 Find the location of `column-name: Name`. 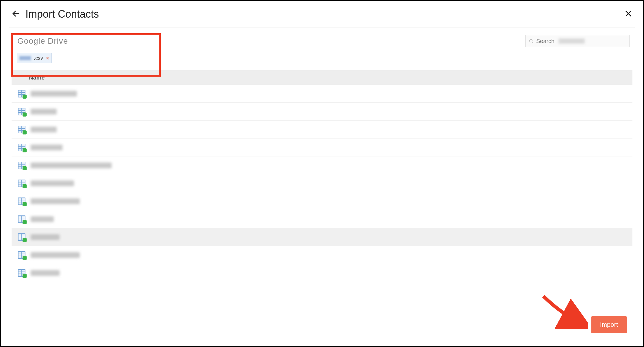

column-name: Name is located at coordinates (37, 77).